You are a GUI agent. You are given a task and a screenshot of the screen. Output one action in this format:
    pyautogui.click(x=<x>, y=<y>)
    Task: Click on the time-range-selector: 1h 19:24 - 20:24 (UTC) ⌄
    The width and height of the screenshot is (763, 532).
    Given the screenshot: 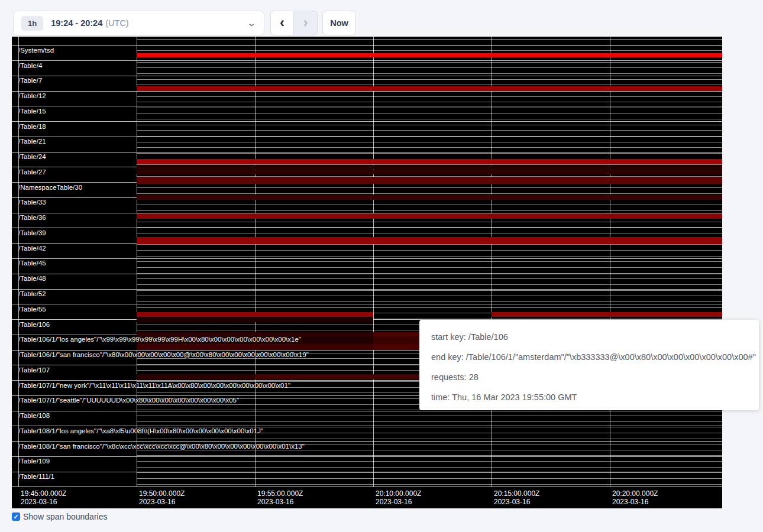 What is the action you would take?
    pyautogui.click(x=138, y=23)
    